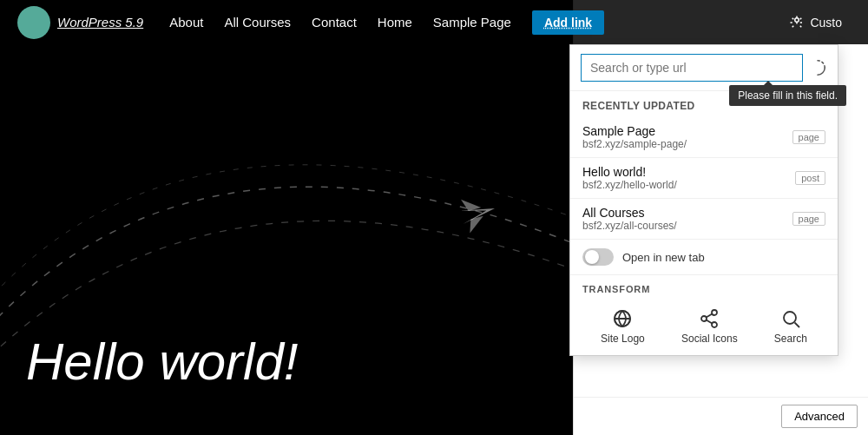  I want to click on link-item-url: bsf2.xyz/sample-page/, so click(635, 144).